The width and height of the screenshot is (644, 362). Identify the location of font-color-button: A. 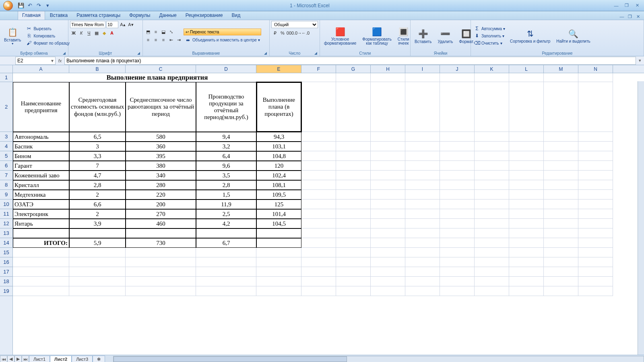
(112, 33).